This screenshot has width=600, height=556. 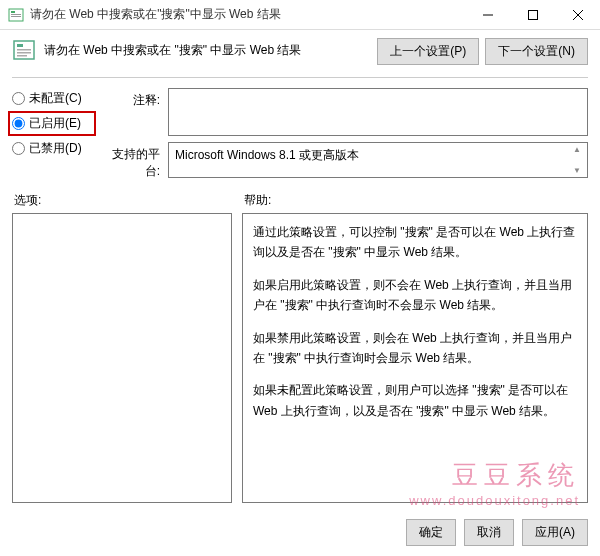 I want to click on options-label: 选项:, so click(x=122, y=200).